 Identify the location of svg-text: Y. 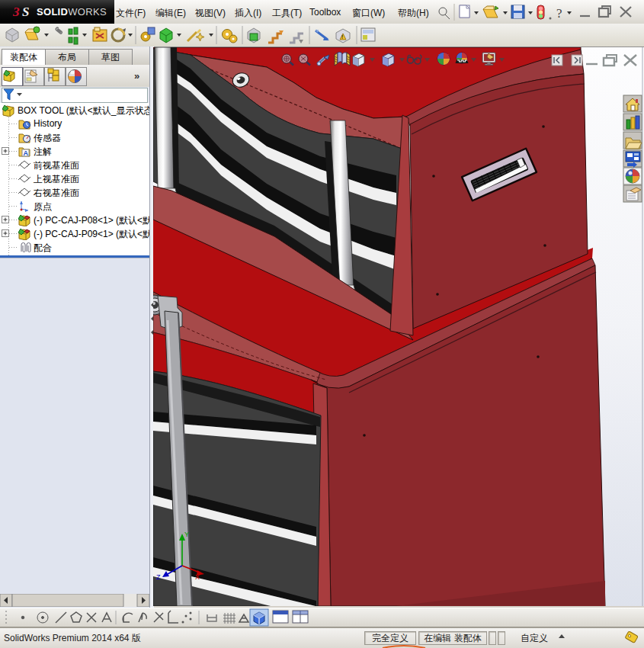
(187, 534).